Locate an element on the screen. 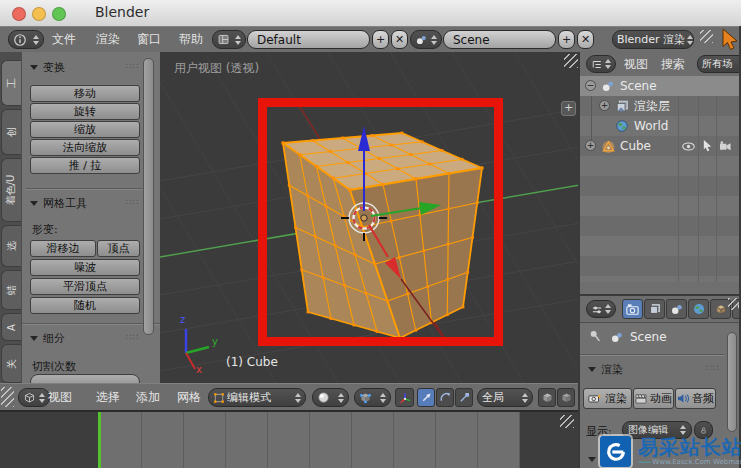  outliner-filter-selector: 所有场 is located at coordinates (719, 64).